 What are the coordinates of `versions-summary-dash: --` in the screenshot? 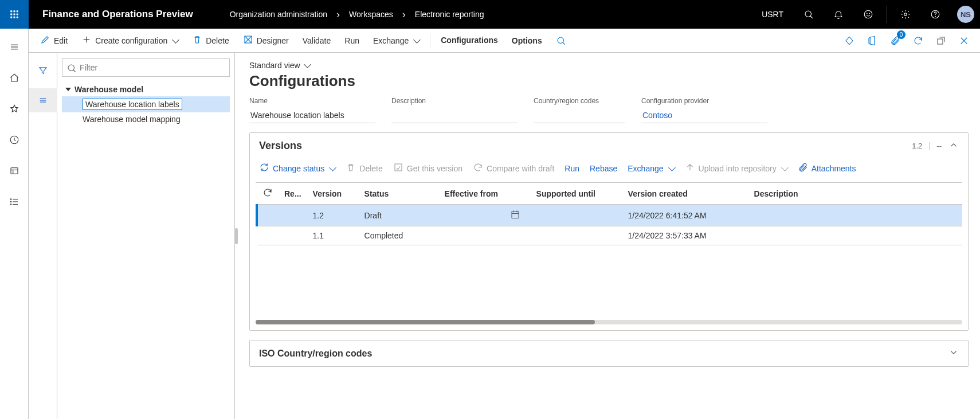 It's located at (939, 146).